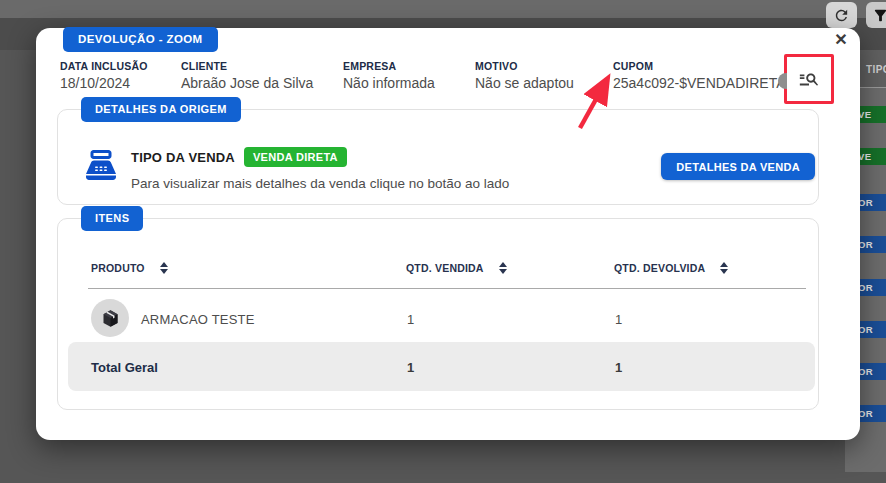 This screenshot has width=886, height=483. I want to click on field-cupom: CUPOM 25a4c092-$VENDADIRETA1180, so click(714, 76).